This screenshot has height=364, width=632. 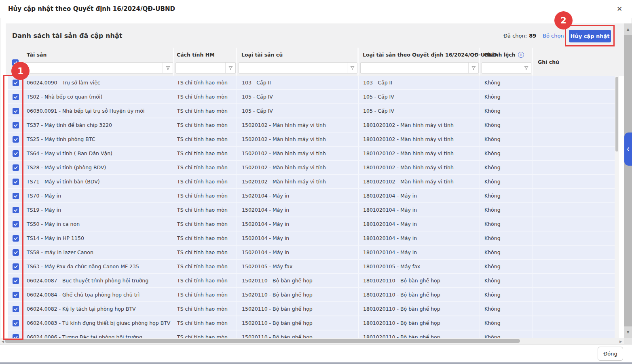 I want to click on table-row: 06024.0082 - Kệ ly tách tại phòng họp BT…, so click(x=311, y=309).